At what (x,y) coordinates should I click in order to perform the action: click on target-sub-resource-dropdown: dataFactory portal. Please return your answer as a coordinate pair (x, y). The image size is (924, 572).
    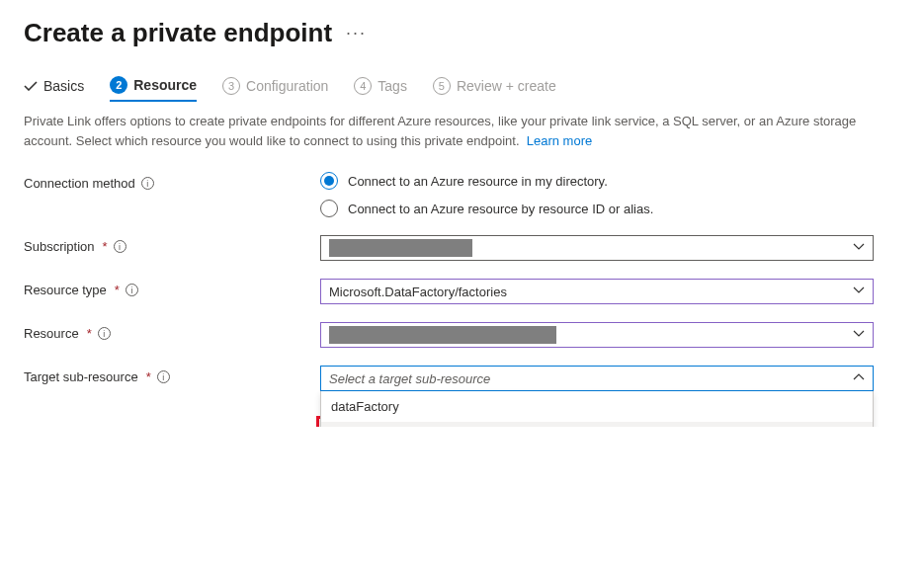
    Looking at the image, I should click on (597, 409).